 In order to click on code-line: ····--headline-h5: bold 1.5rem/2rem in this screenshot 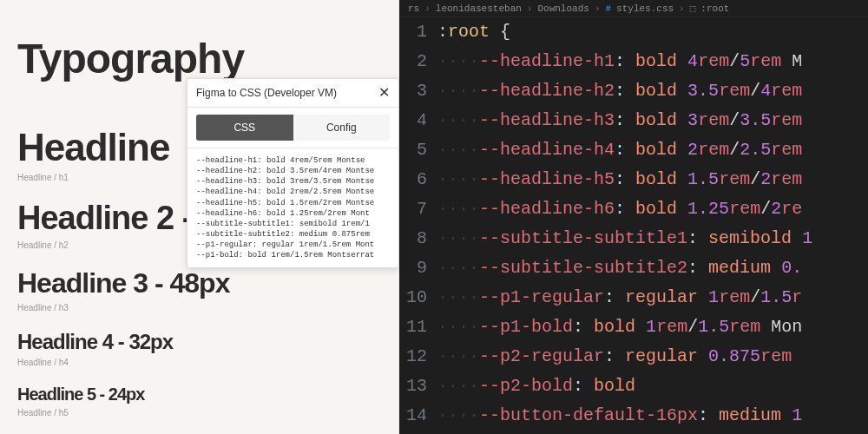, I will do `click(653, 180)`.